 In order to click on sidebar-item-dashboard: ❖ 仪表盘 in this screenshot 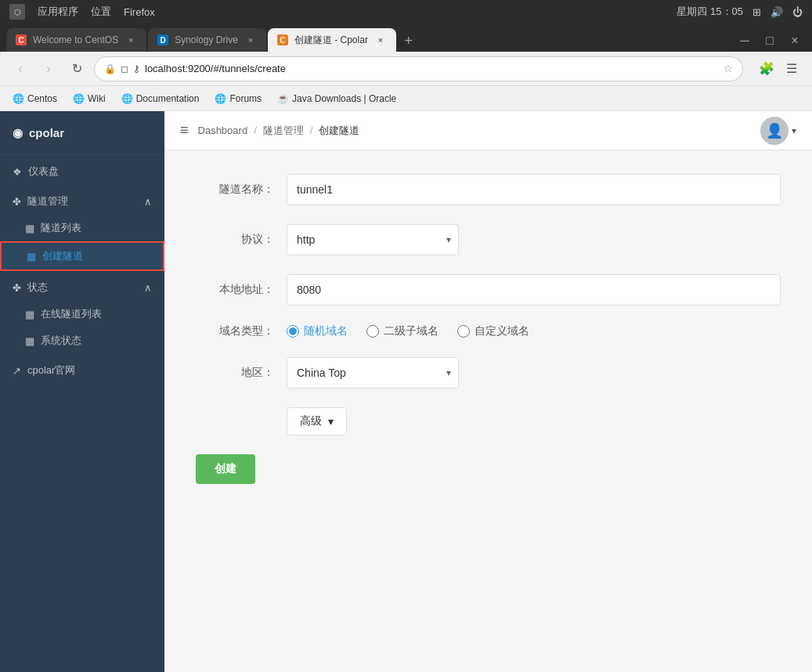, I will do `click(82, 170)`.